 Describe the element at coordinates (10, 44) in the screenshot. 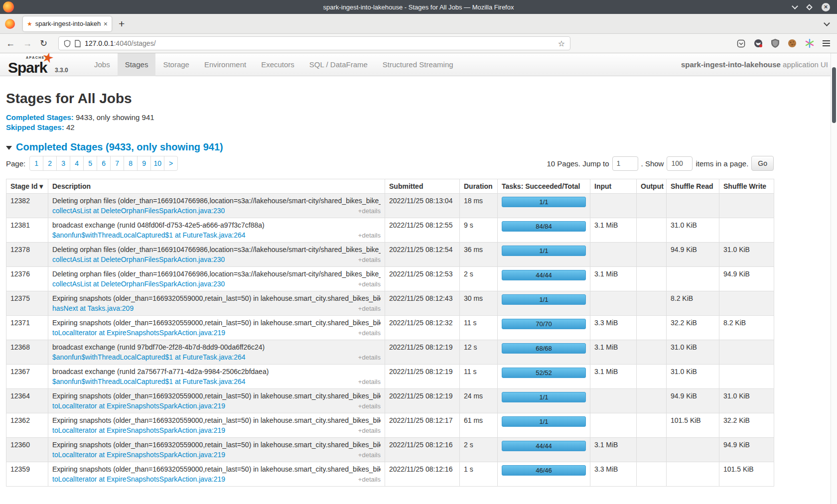

I see `back-button-icon: ←` at that location.